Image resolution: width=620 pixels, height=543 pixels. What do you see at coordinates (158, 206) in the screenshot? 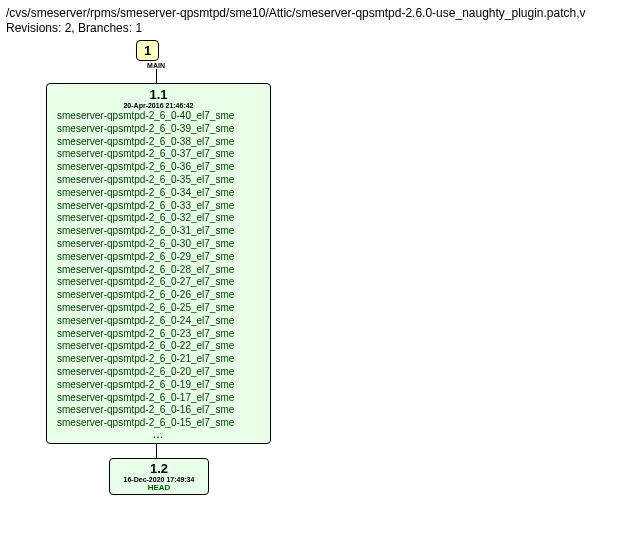
I see `tag-item: smeserver-qpsmtpd-2_6_0-33_el7_sme` at bounding box center [158, 206].